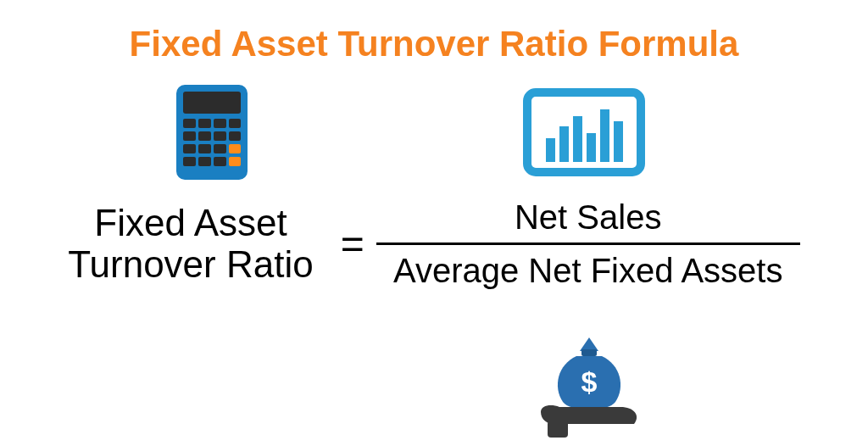 This screenshot has height=446, width=868. What do you see at coordinates (190, 265) in the screenshot?
I see `lhs-line2: Turnover Ratio` at bounding box center [190, 265].